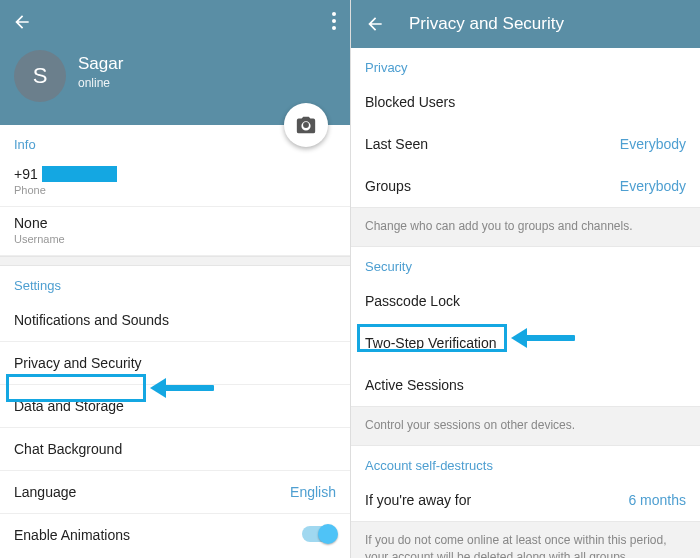 The height and width of the screenshot is (558, 700). What do you see at coordinates (72, 535) in the screenshot?
I see `settings-row-label: Enable Animations` at bounding box center [72, 535].